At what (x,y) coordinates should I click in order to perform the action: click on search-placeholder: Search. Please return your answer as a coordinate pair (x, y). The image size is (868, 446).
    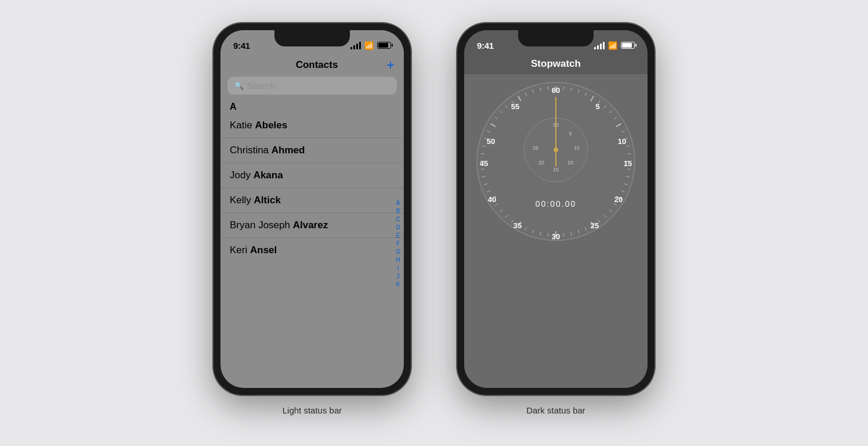
    Looking at the image, I should click on (261, 86).